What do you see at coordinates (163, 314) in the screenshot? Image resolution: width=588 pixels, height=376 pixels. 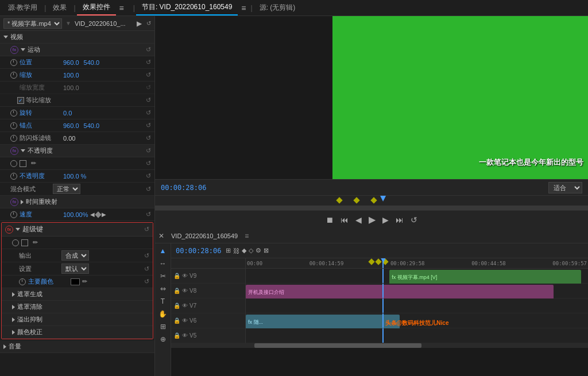 I see `hand-tool-btn: ✋` at bounding box center [163, 314].